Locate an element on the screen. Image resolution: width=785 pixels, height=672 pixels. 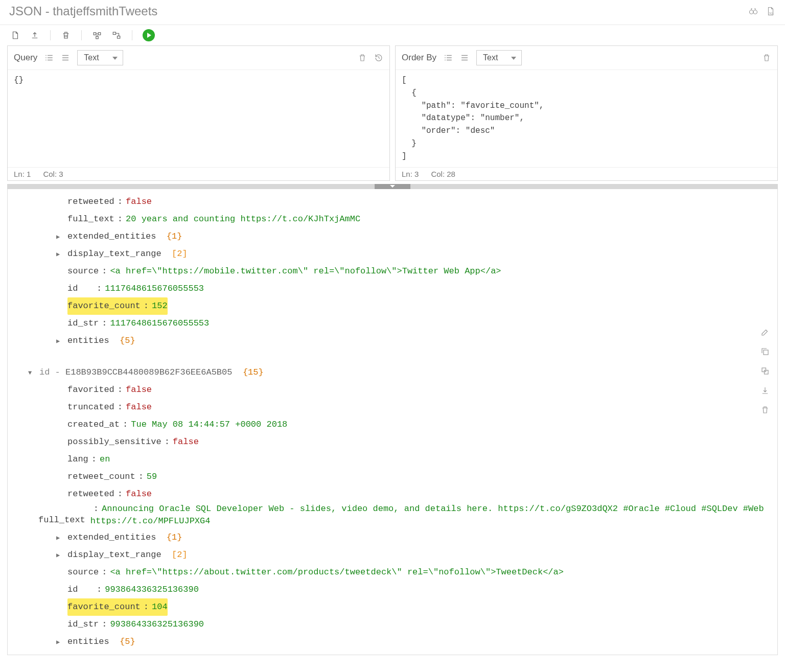
tree-row: ▶ created_at:Tue May 08 14:44:57 +0000 2… is located at coordinates (392, 425).